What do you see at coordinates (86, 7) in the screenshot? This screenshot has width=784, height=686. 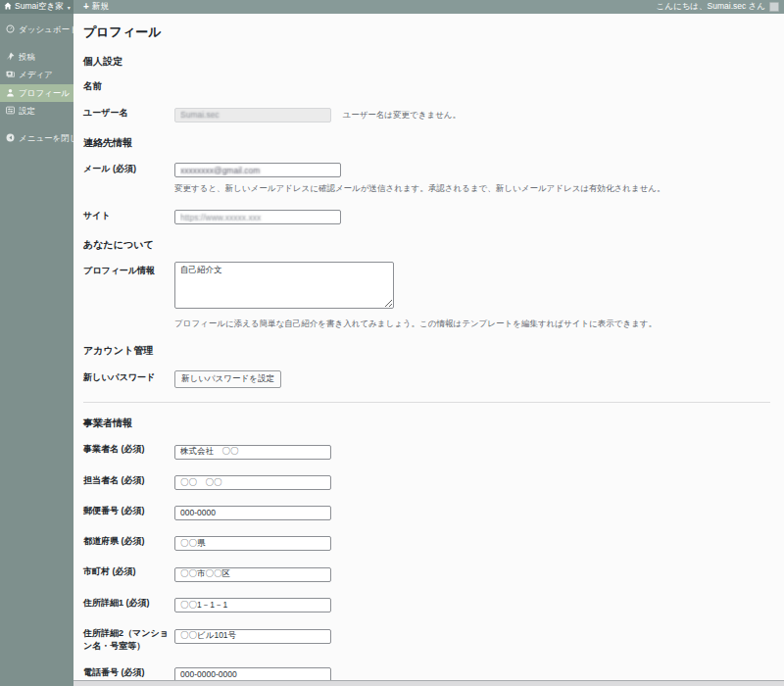 I see `plus-icon: +` at bounding box center [86, 7].